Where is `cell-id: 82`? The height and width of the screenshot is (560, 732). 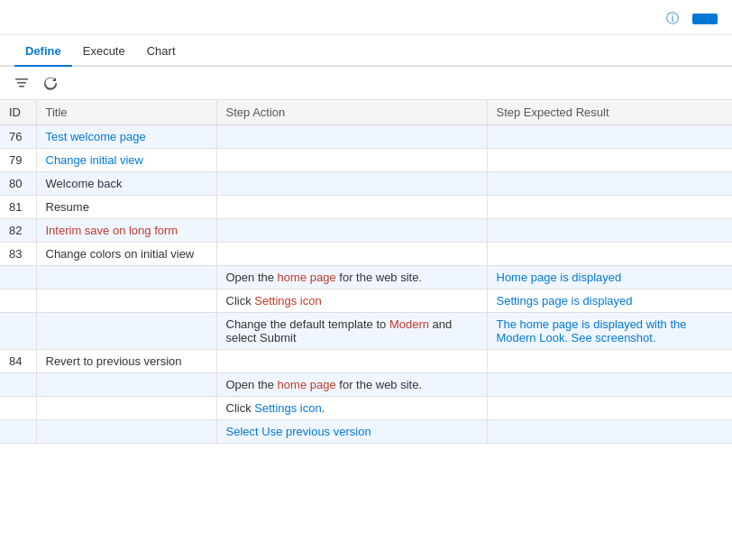 cell-id: 82 is located at coordinates (18, 231).